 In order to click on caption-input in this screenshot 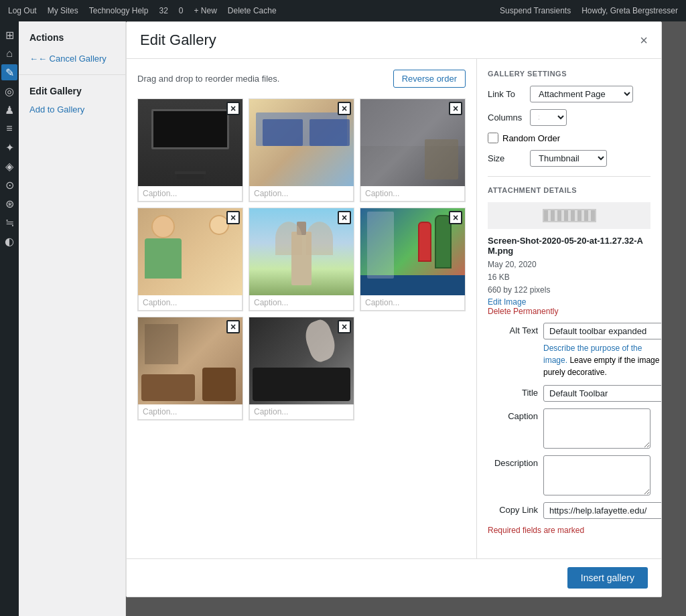, I will do `click(597, 429)`.